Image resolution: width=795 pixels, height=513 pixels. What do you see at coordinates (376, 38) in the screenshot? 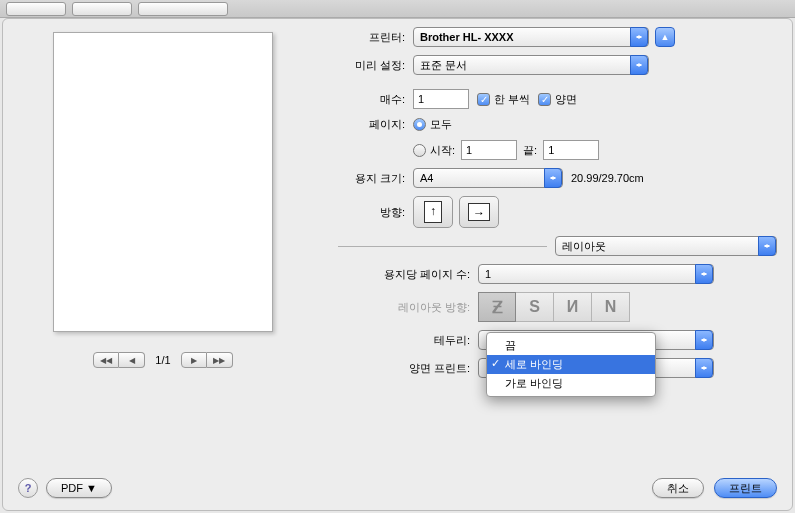
I see `printer-label: 프린터:` at bounding box center [376, 38].